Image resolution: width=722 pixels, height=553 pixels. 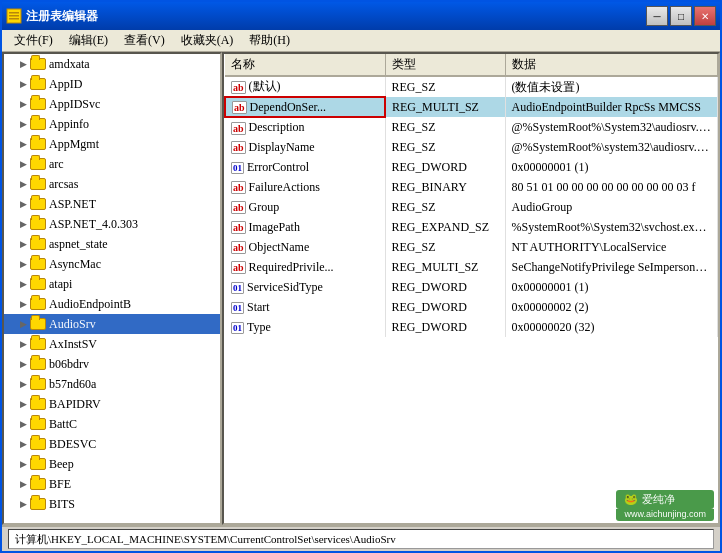 What do you see at coordinates (112, 244) in the screenshot?
I see `tree-item: ▶aspnet_state` at bounding box center [112, 244].